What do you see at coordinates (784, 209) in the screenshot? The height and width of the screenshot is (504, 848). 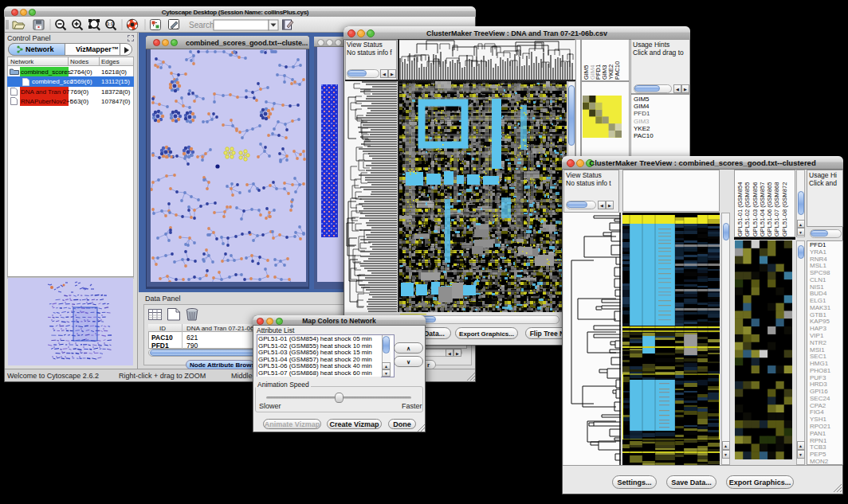 I see `svg-text: GPL51-08 (GSM872` at bounding box center [784, 209].